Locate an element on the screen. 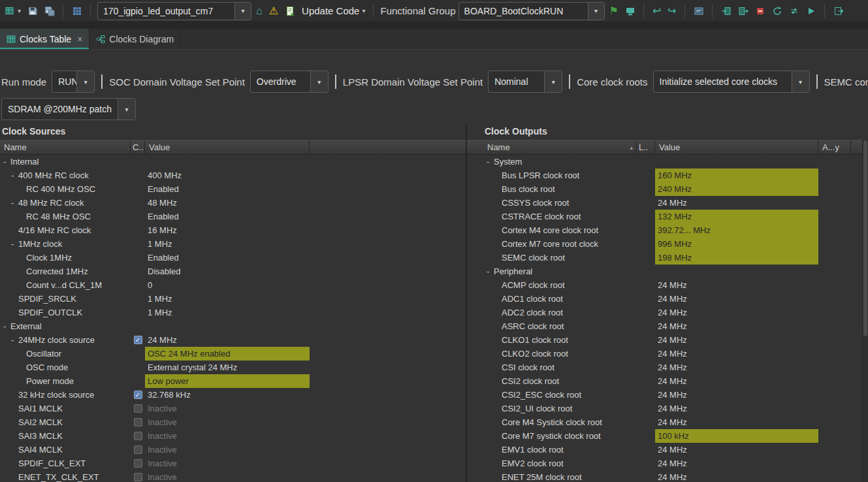  table-row: Core M4 Systick clock root24 MHz is located at coordinates (667, 422).